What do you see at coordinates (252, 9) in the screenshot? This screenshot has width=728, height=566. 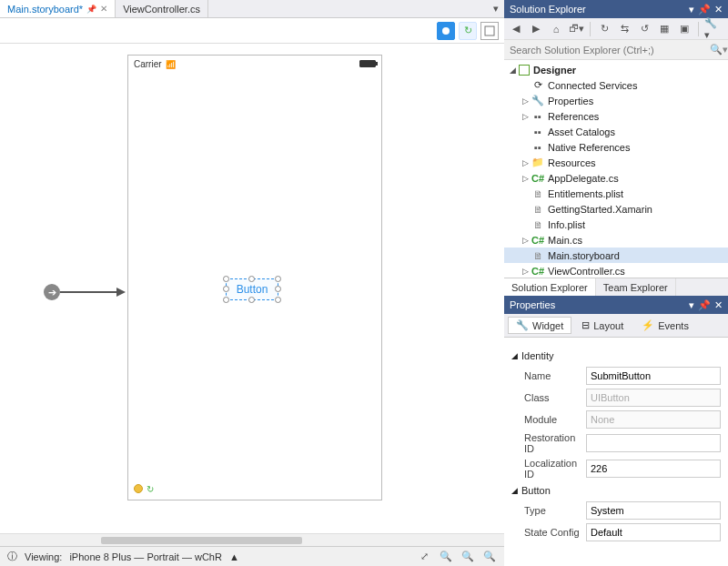 I see `file-tab-bar: Main.storyboard* 📌 ✕ ViewController.cs ▾` at bounding box center [252, 9].